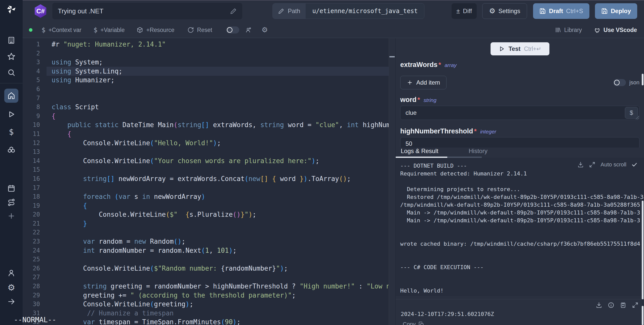 The image size is (644, 325). I want to click on users-icon, so click(249, 30).